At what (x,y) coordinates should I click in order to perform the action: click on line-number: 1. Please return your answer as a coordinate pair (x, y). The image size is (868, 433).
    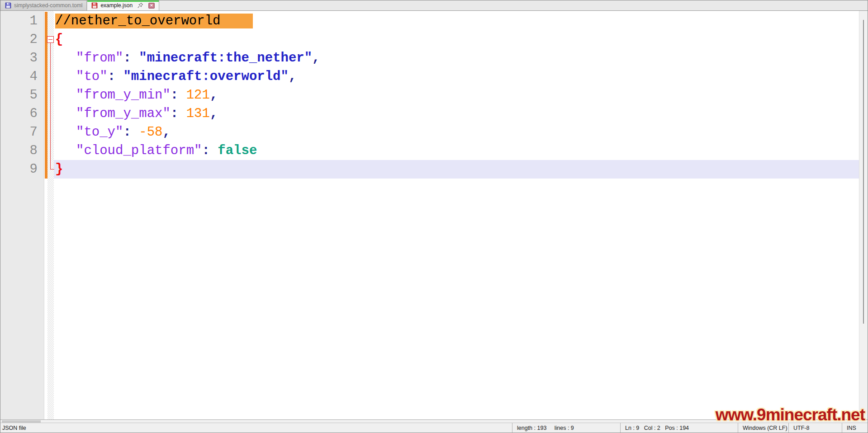
    Looking at the image, I should click on (22, 21).